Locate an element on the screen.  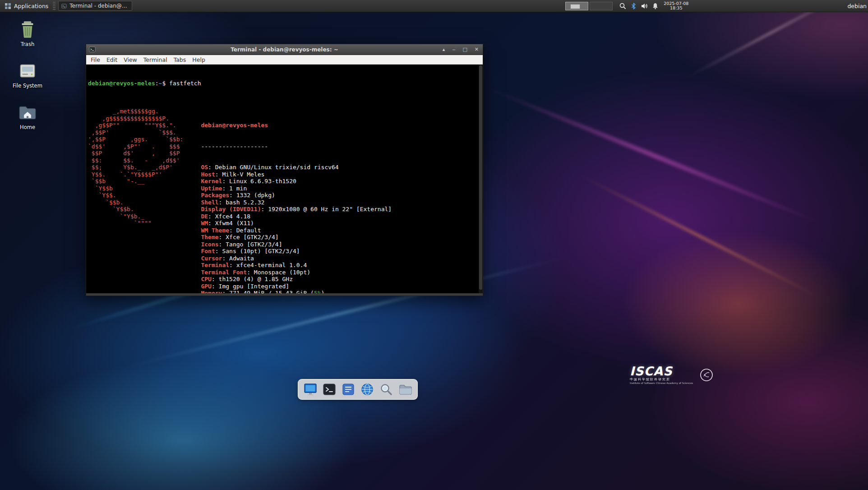
desktop-icon-file-system: File System is located at coordinates (28, 75).